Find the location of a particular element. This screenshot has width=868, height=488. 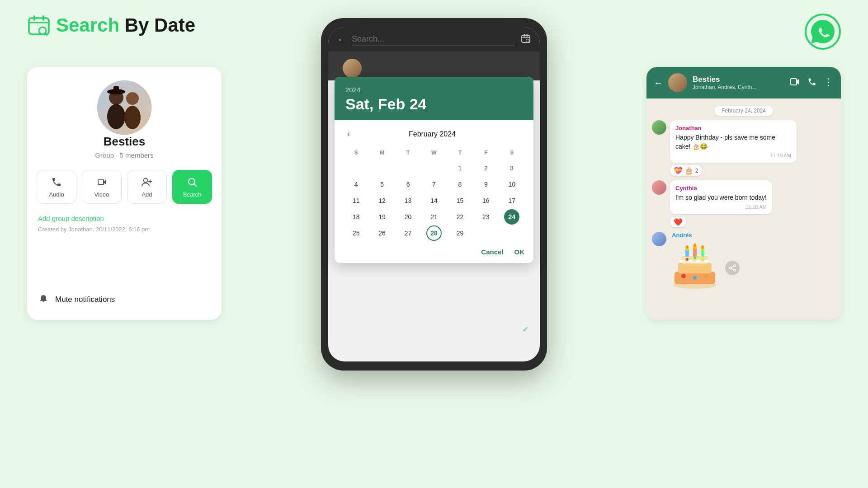

date-picker-modal: 2024 Sat, Feb 24 ‹ February 2024 S M T W… is located at coordinates (434, 170).